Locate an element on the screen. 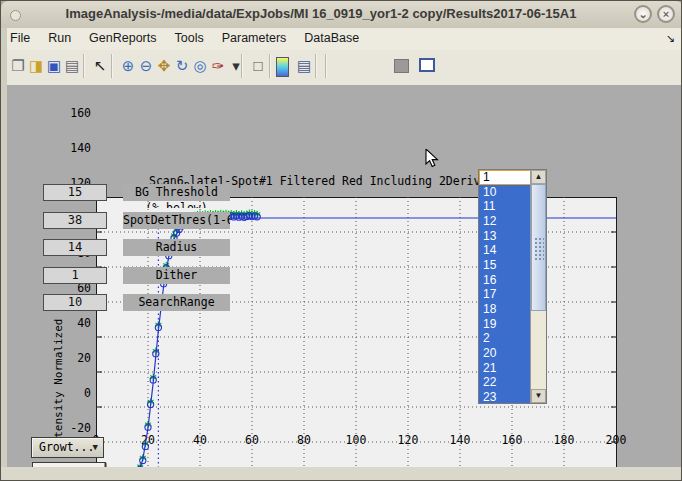  status-bar is located at coordinates (342, 474).